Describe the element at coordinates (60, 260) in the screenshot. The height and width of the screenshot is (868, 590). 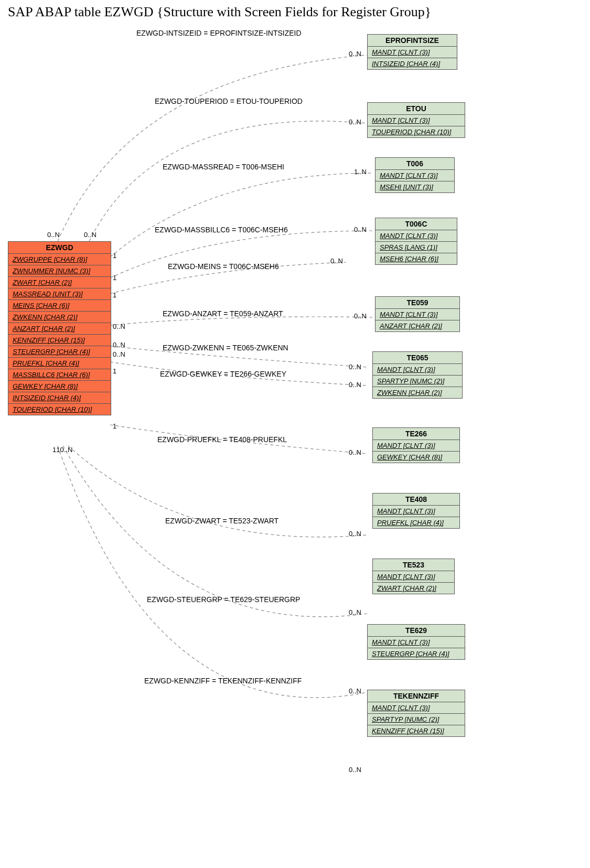
I see `table-row: ZWGRUPPE [CHAR (8)]` at that location.